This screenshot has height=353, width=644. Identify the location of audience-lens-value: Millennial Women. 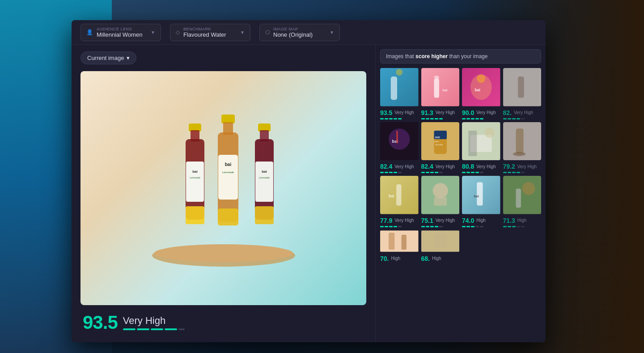
(122, 35).